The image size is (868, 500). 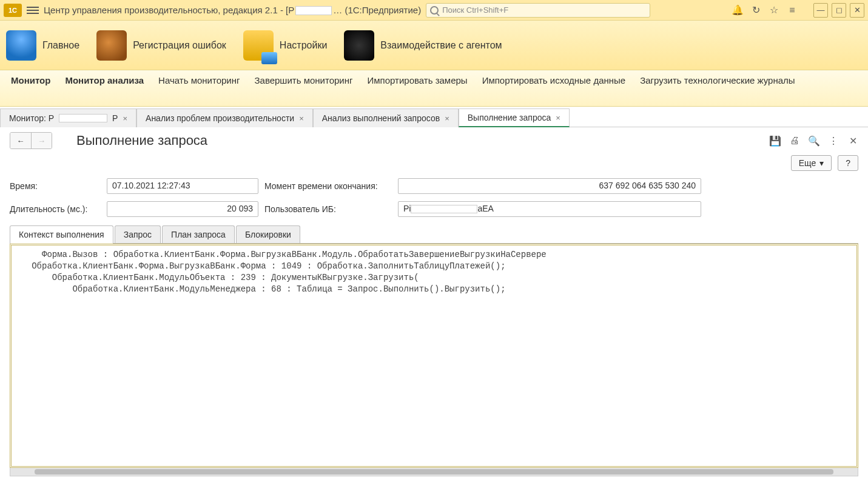 I want to click on end-moment-label: Момент времени окончания:, so click(x=328, y=186).